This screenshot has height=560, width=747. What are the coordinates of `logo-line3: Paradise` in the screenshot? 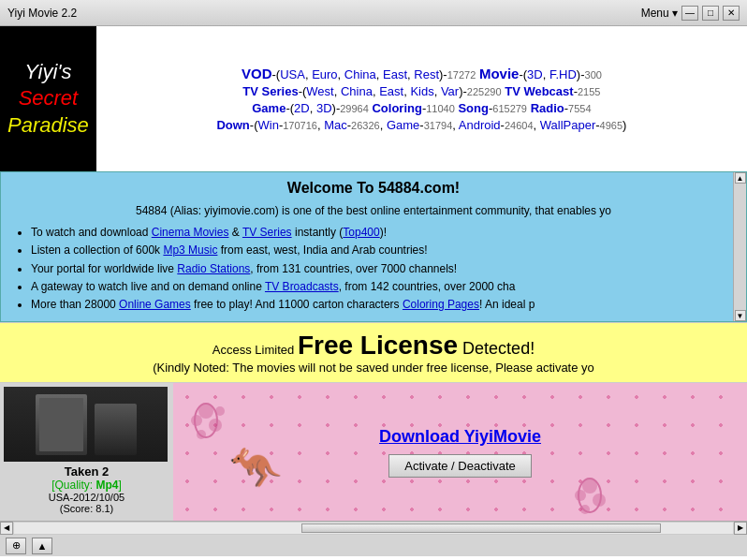 It's located at (49, 125).